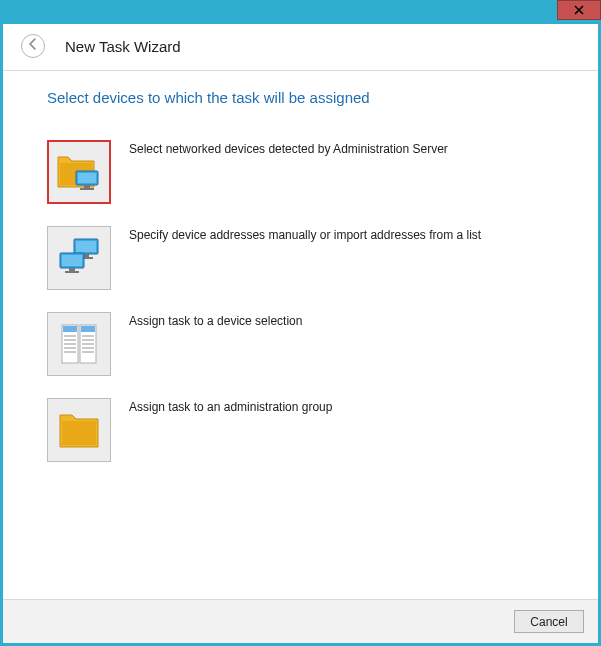 The width and height of the screenshot is (601, 646). What do you see at coordinates (306, 430) in the screenshot?
I see `option-admin-group: Assign task to an administration group` at bounding box center [306, 430].